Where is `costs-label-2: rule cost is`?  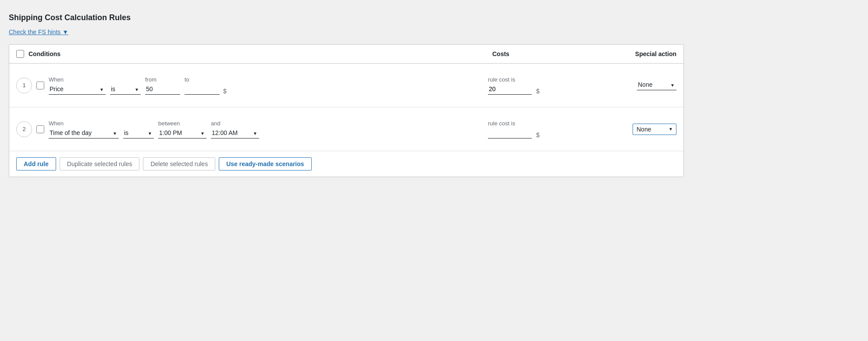 costs-label-2: rule cost is is located at coordinates (541, 124).